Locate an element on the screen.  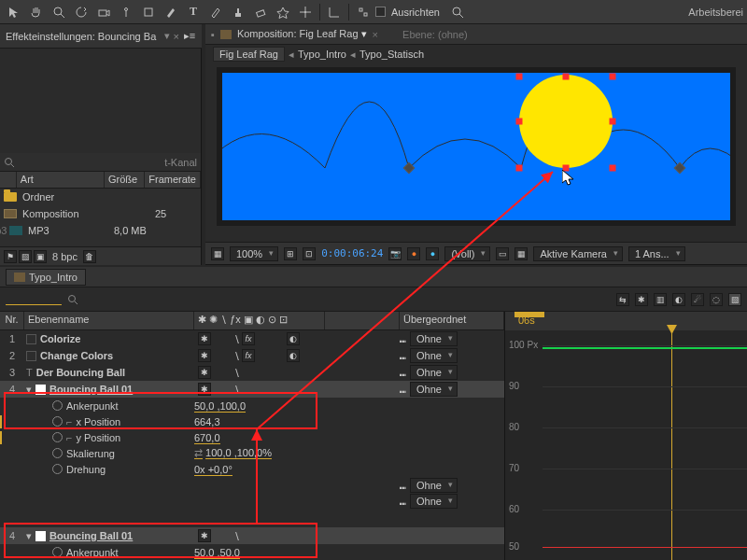
col-fps: Framerate is located at coordinates (173, 179).